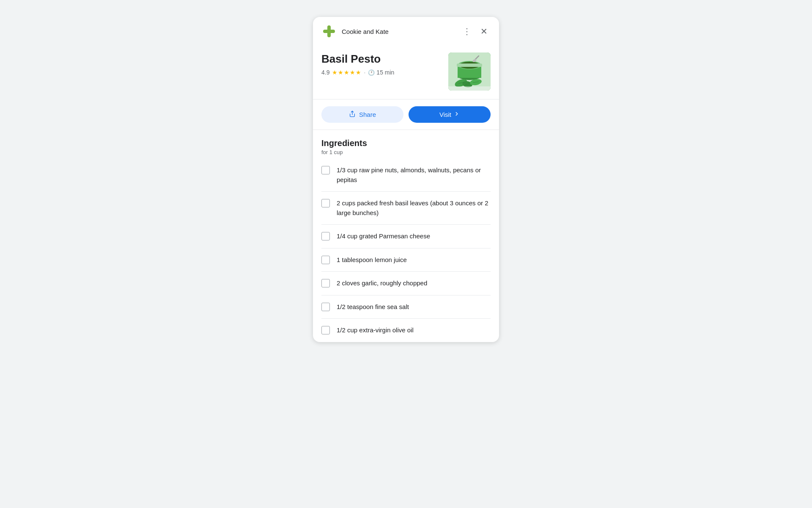 This screenshot has height=508, width=812. Describe the element at coordinates (445, 114) in the screenshot. I see `visit-label: Visit` at that location.